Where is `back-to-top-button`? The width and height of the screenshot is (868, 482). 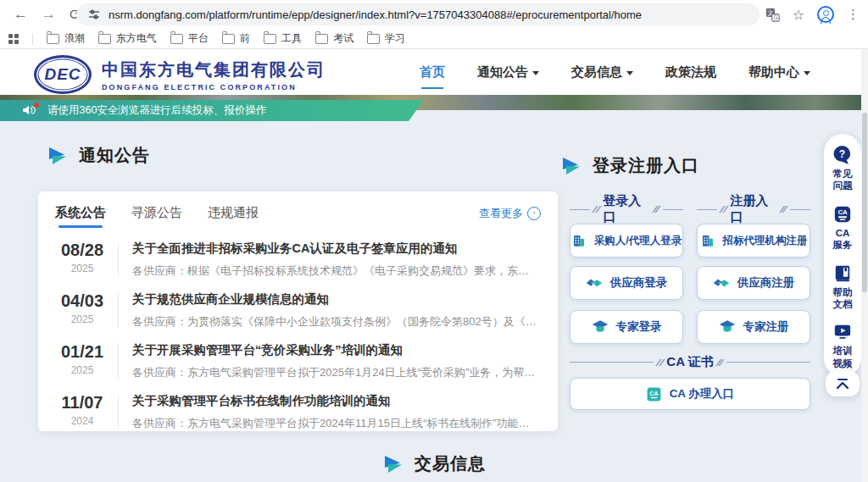 back-to-top-button is located at coordinates (843, 384).